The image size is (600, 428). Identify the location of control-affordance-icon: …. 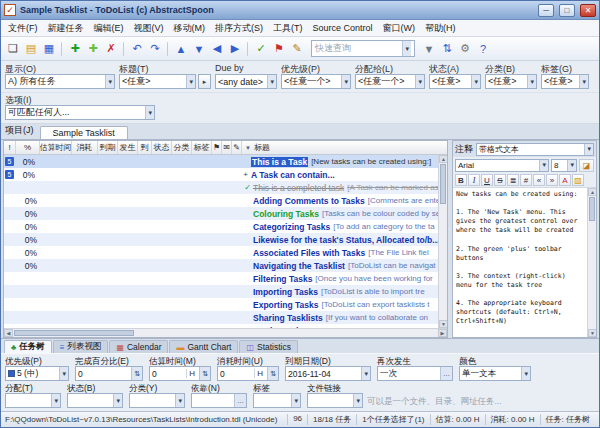
(446, 374).